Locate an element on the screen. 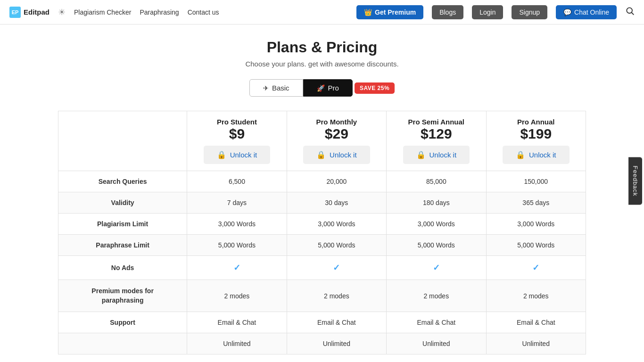 This screenshot has height=362, width=644. feature-row-2: Plagiarism Limit3,000 Words3,000 Words3,… is located at coordinates (322, 224).